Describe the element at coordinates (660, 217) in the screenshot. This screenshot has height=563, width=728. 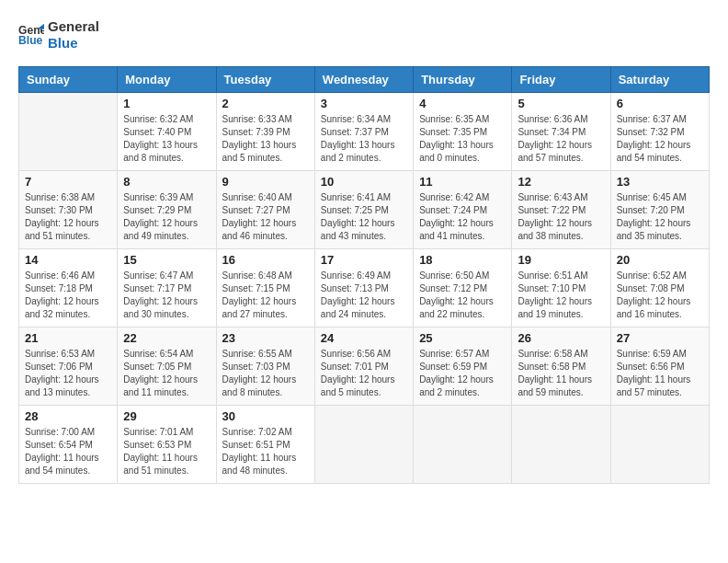
I see `day-info: Sunrise: 6:45 AMSunset: 7:20 PMDaylight:…` at that location.